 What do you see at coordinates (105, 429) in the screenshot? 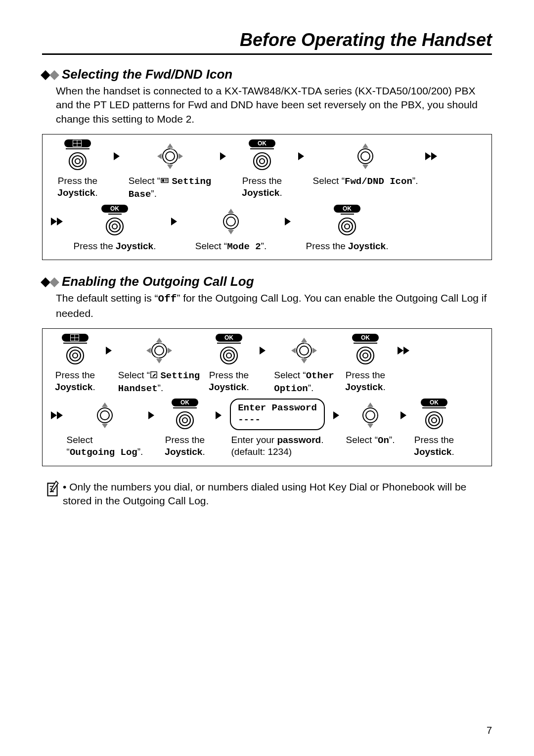
I see `step-select-outgoing-log: Select “Outgoing Log”.` at bounding box center [105, 429].